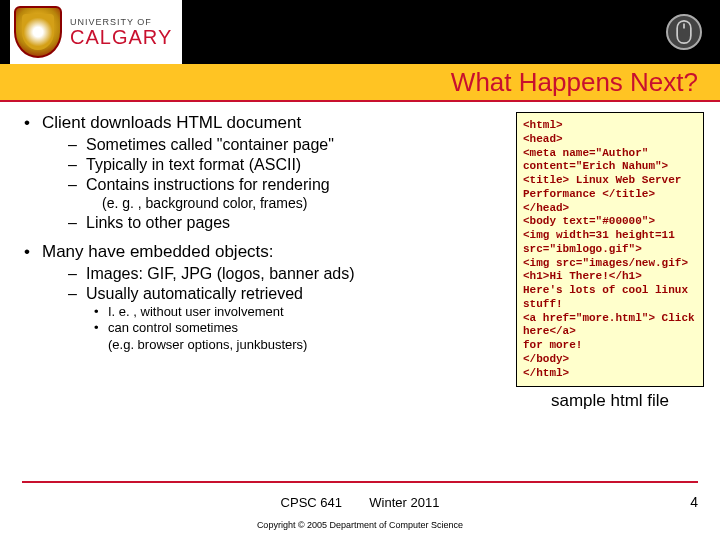 The height and width of the screenshot is (540, 720). What do you see at coordinates (172, 122) in the screenshot?
I see `bullet-1-text: Client downloads HTML document` at bounding box center [172, 122].